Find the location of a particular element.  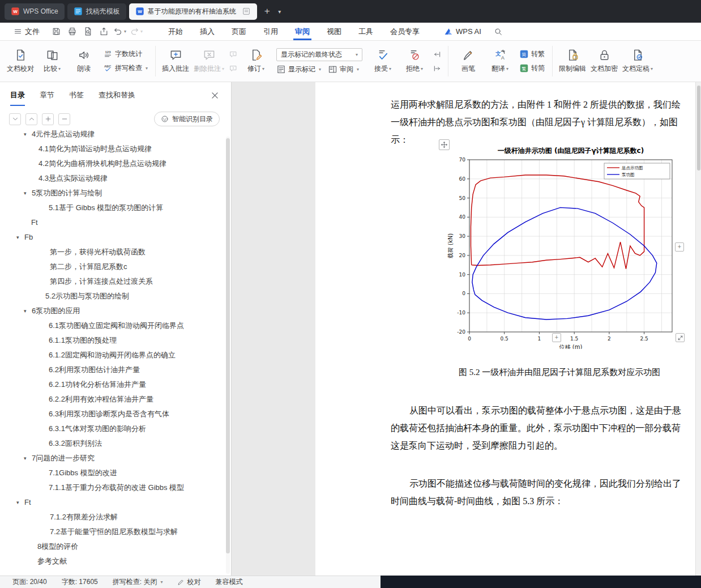

export-pdf-button is located at coordinates (104, 32).